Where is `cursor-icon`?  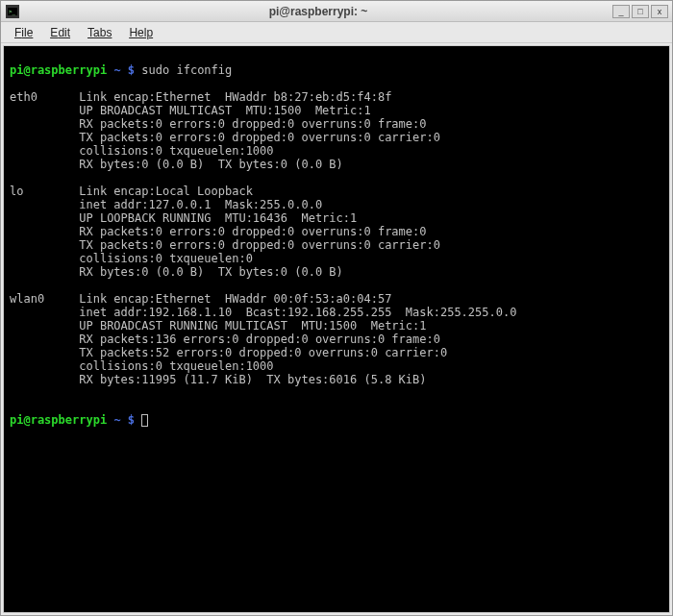 cursor-icon is located at coordinates (144, 421).